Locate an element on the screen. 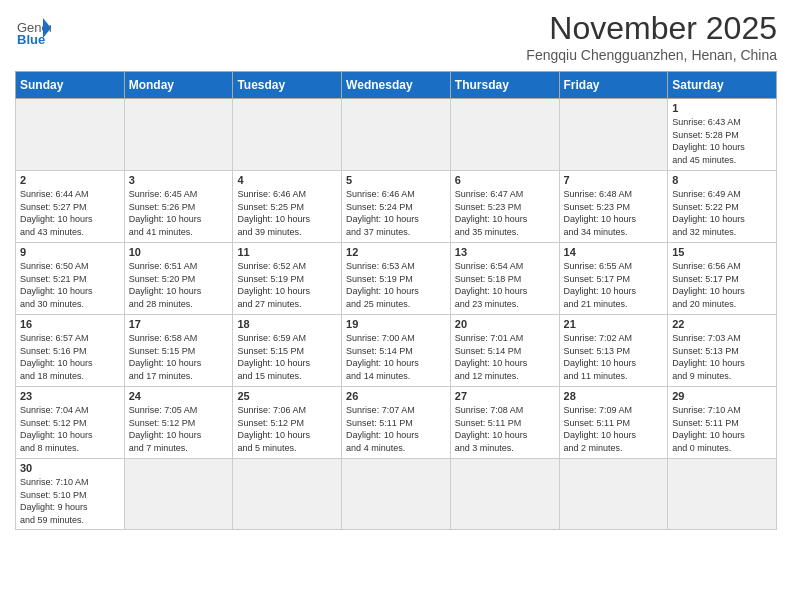  day-number: 22 is located at coordinates (722, 324).